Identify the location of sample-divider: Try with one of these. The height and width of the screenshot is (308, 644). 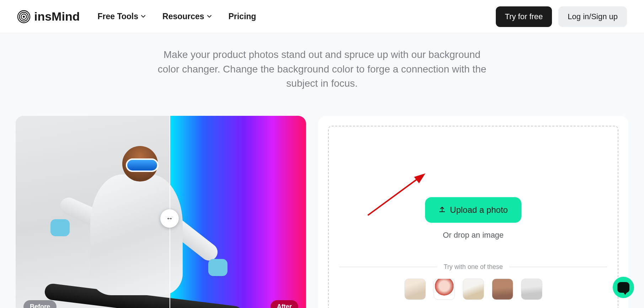
(473, 267).